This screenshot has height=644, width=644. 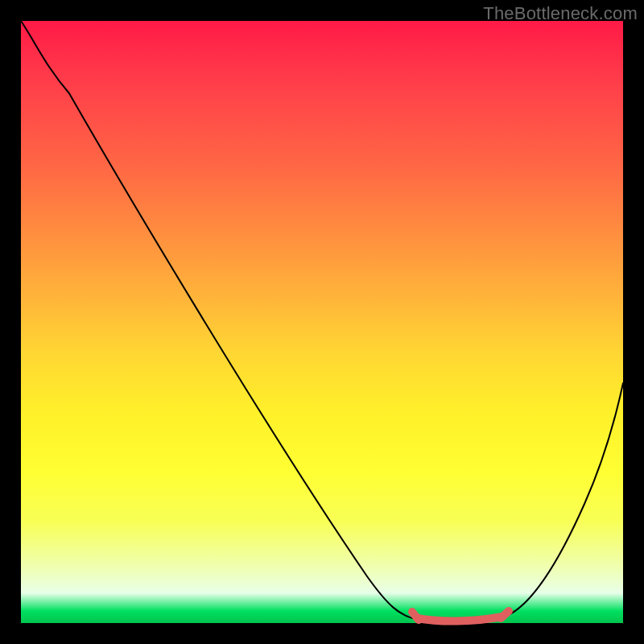 I want to click on optimal-range-left-cap, so click(x=415, y=616).